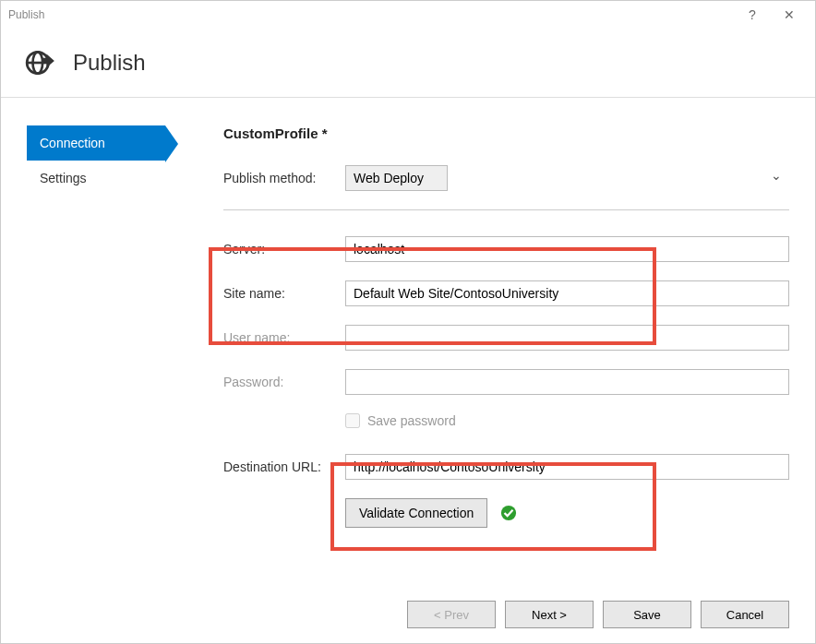 This screenshot has height=644, width=816. I want to click on destination-url-input, so click(567, 467).